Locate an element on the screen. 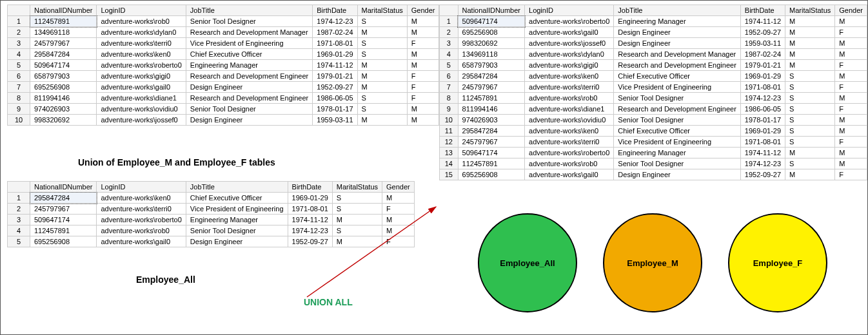  table-row: 8112457891adventure-works\rob0Senior Too… is located at coordinates (654, 98).